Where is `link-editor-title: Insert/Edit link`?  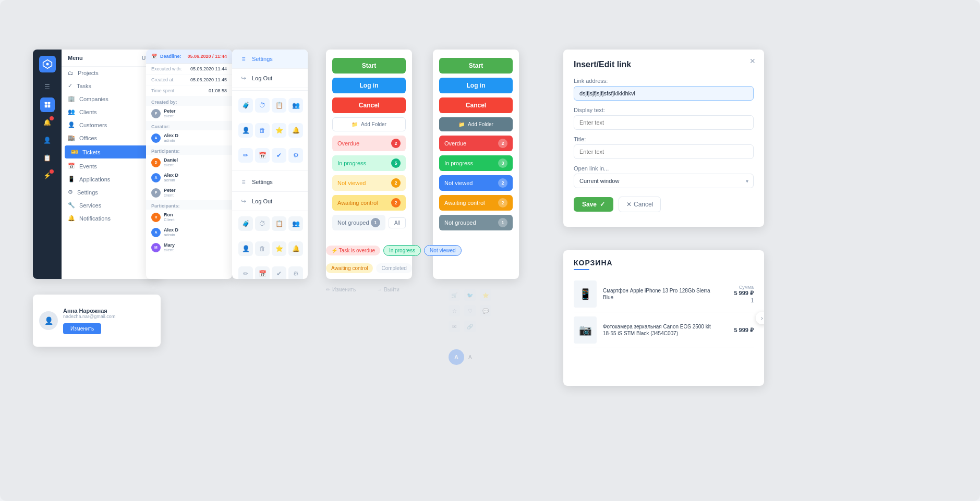
link-editor-title: Insert/Edit link is located at coordinates (663, 65).